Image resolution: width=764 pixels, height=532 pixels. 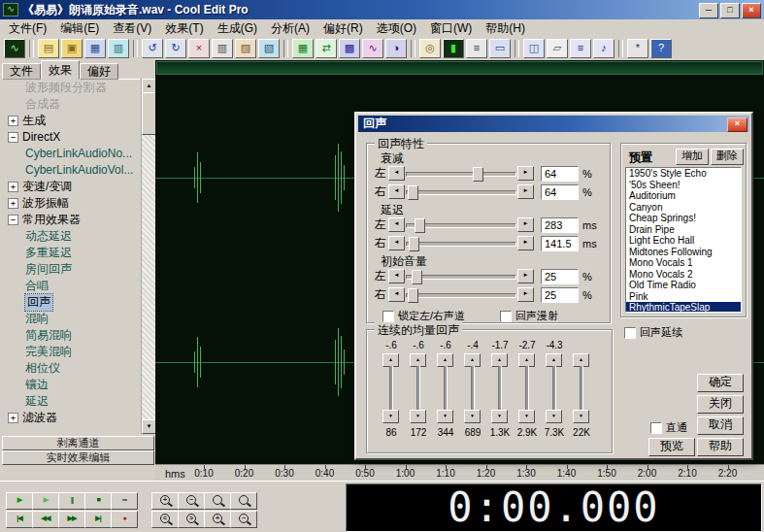 What do you see at coordinates (71, 237) in the screenshot?
I see `tree-item: 动态延迟` at bounding box center [71, 237].